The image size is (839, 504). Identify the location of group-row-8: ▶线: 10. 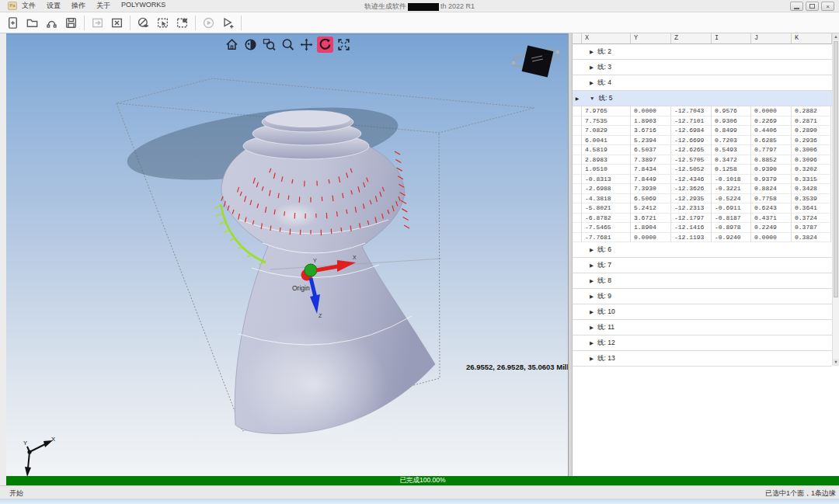
(702, 312).